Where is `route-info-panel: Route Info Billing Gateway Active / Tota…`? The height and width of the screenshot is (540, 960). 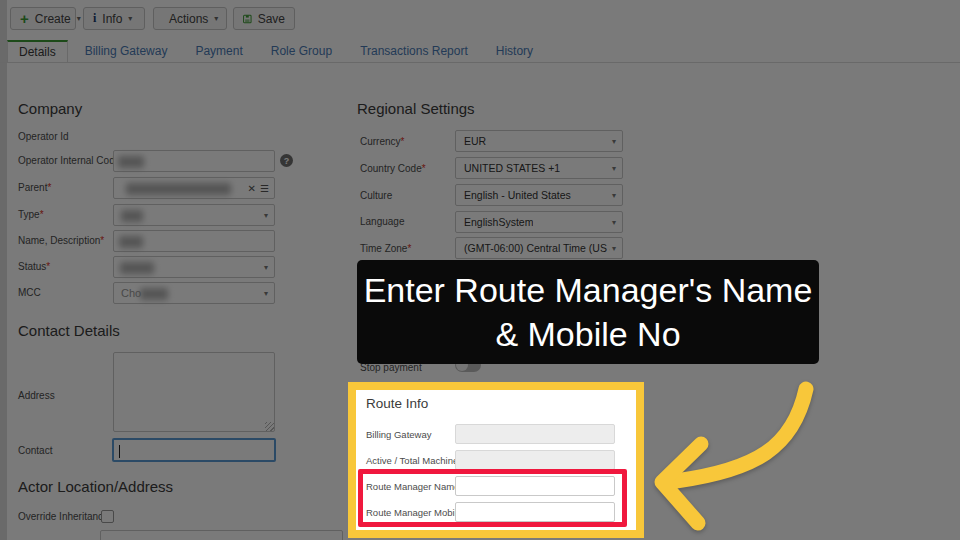 route-info-panel: Route Info Billing Gateway Active / Tota… is located at coordinates (496, 460).